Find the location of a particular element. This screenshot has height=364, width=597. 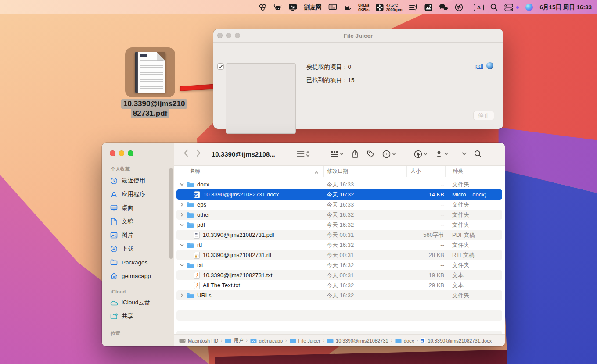

gemai-menu-item: 割麦网 is located at coordinates (313, 7).